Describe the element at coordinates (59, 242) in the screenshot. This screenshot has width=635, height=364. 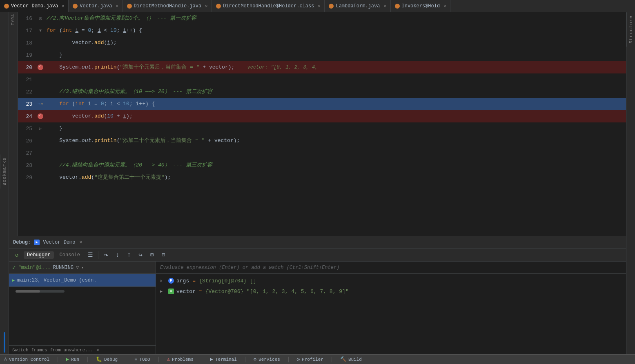
I see `debug-session-label: Vector Demo` at that location.